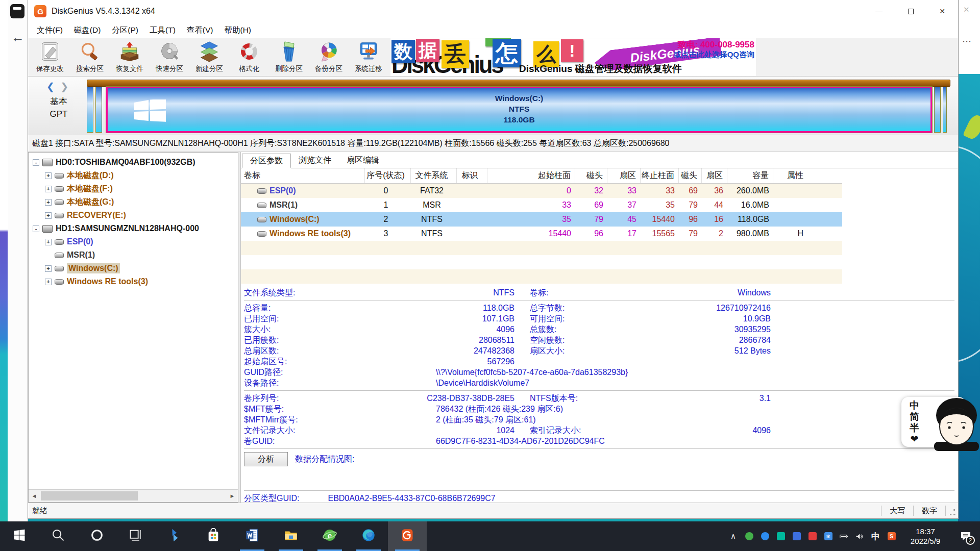 This screenshot has height=551, width=980. I want to click on column-header-文件系统: 文件系统, so click(434, 176).